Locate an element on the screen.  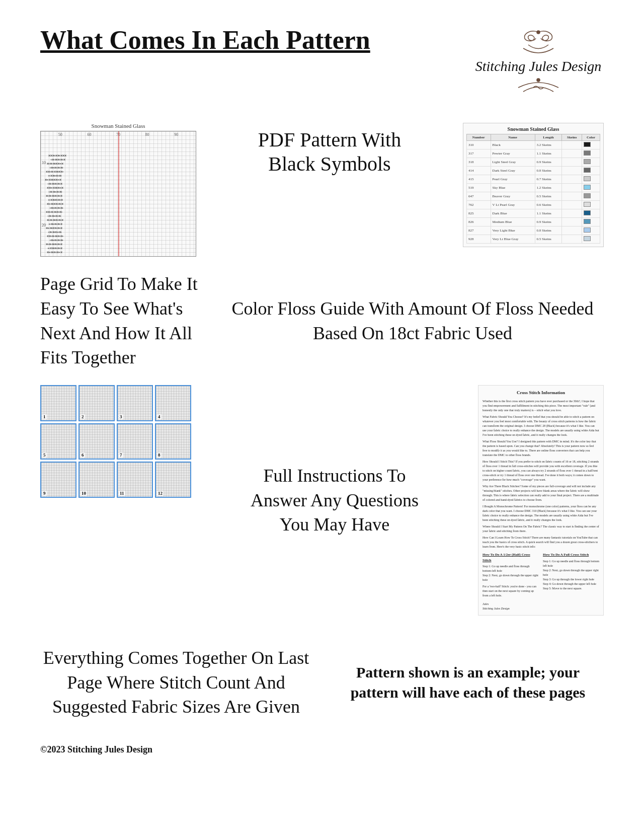
example-text: Pattern shown is an example; your patter… is located at coordinates (468, 683).